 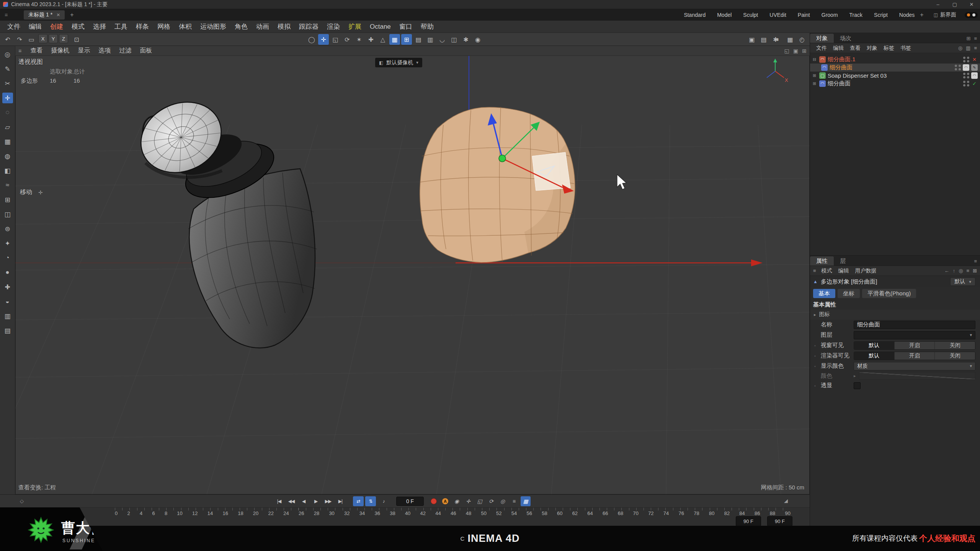 What do you see at coordinates (44, 15) in the screenshot?
I see `document-tab: 未标题 1 * ✕` at bounding box center [44, 15].